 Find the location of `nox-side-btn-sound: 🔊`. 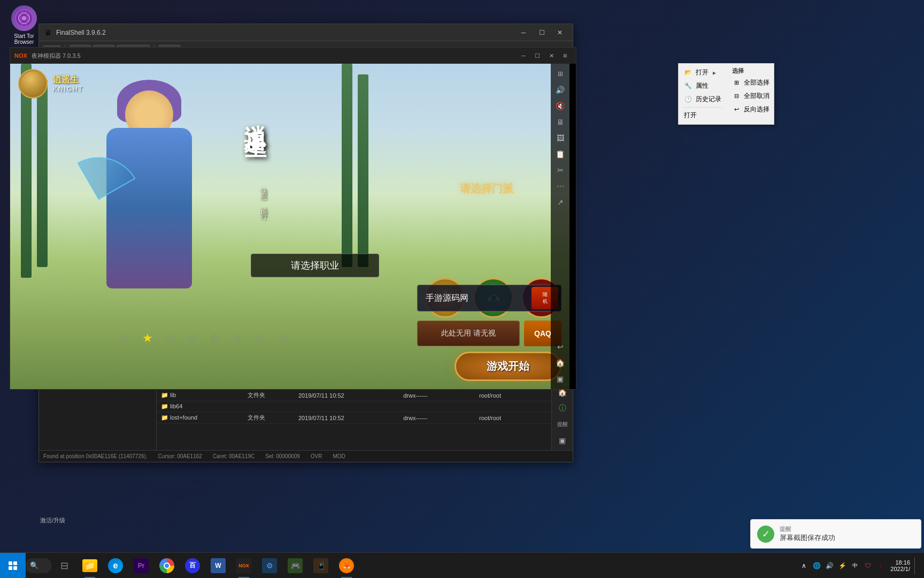

nox-side-btn-sound: 🔊 is located at coordinates (560, 90).